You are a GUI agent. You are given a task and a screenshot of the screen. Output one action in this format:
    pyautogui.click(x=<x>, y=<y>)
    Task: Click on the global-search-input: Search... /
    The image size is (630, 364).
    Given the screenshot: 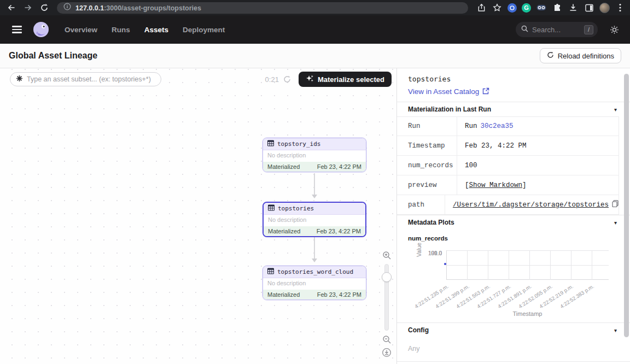 What is the action you would take?
    pyautogui.click(x=557, y=30)
    